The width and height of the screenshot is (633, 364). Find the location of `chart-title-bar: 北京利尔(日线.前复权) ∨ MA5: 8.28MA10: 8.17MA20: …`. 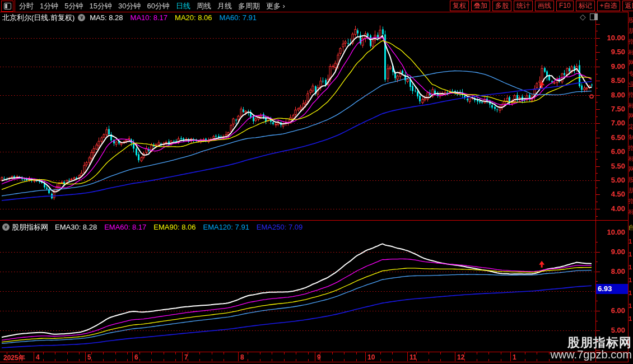

chart-title-bar: 北京利尔(日线.前复权) ∨ MA5: 8.28MA10: 8.17MA20: … is located at coordinates (316, 18).